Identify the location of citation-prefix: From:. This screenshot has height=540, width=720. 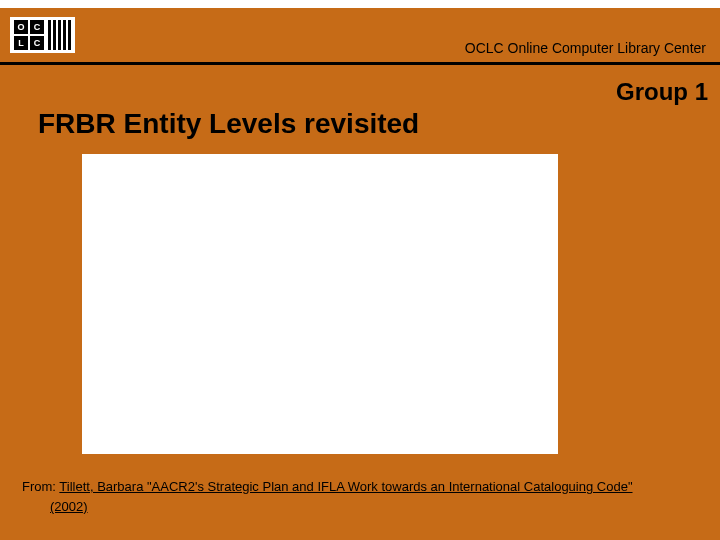
(40, 486).